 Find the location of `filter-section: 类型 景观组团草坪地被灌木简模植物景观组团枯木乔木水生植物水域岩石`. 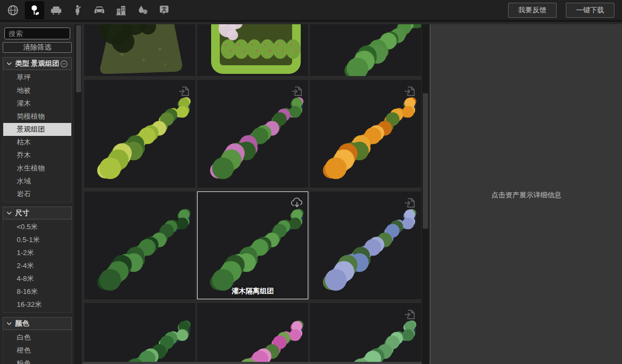

filter-section: 类型 景观组团草坪地被灌木简模植物景观组团枯木乔木水生植物水域岩石 is located at coordinates (37, 129).